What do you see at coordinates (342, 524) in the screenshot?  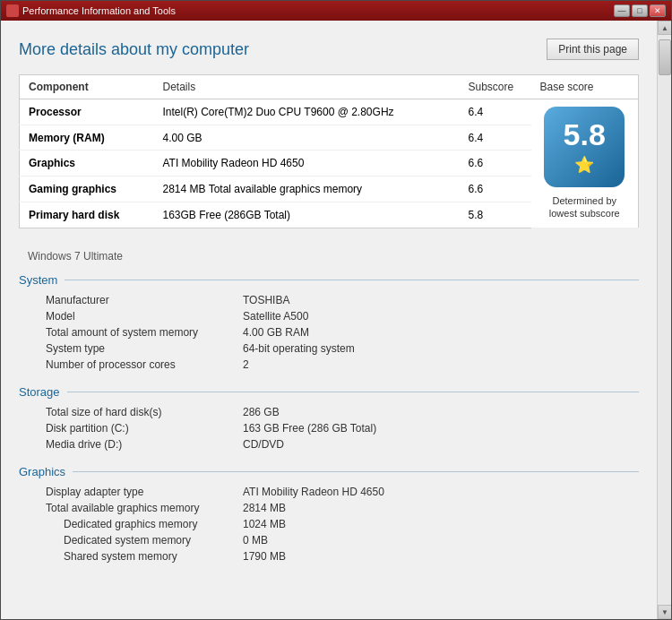 I see `info-row: Dedicated graphics memory1024 MB` at bounding box center [342, 524].